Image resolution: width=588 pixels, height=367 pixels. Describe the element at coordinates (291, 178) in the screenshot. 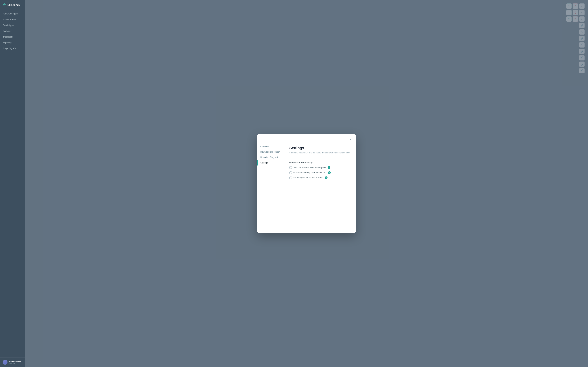

I see `checkbox-source-truth` at that location.